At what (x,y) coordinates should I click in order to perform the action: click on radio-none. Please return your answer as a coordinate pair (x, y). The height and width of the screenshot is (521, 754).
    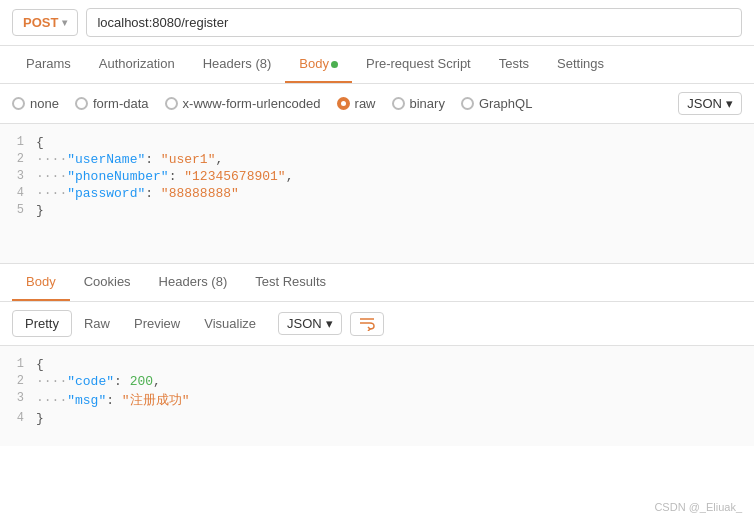
    Looking at the image, I should click on (18, 104).